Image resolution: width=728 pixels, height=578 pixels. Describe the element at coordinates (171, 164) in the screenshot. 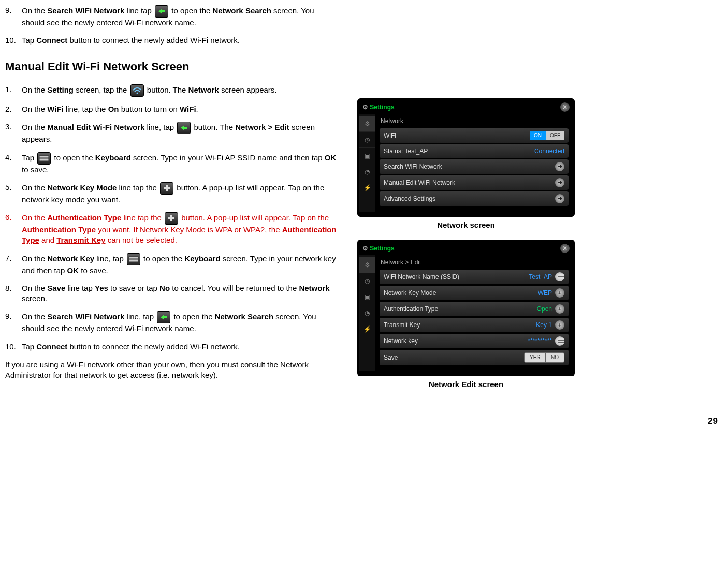

I see `step-item: 4.Tap to open the Keyboard screen. Type …` at that location.